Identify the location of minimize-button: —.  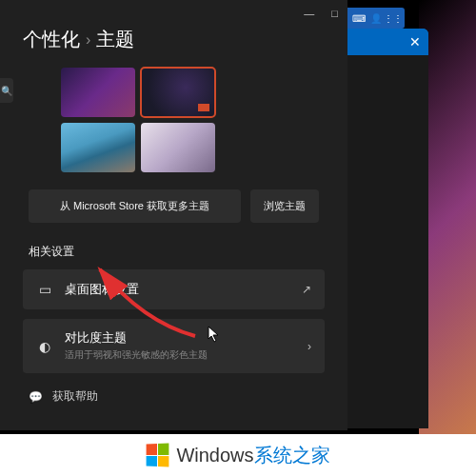
(308, 13).